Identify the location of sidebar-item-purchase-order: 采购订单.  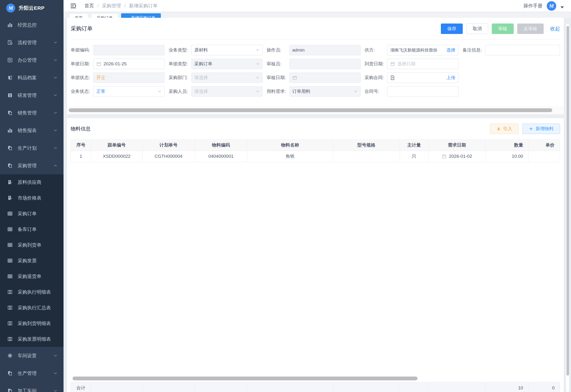
(32, 214).